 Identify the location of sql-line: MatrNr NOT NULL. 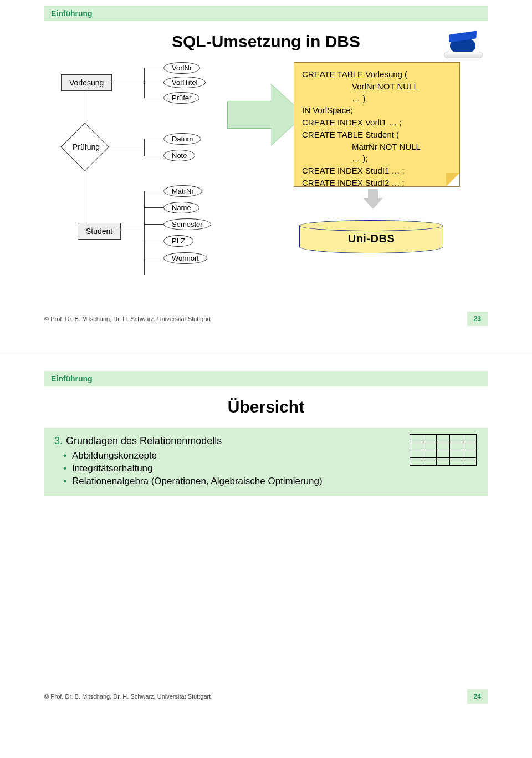
(377, 147).